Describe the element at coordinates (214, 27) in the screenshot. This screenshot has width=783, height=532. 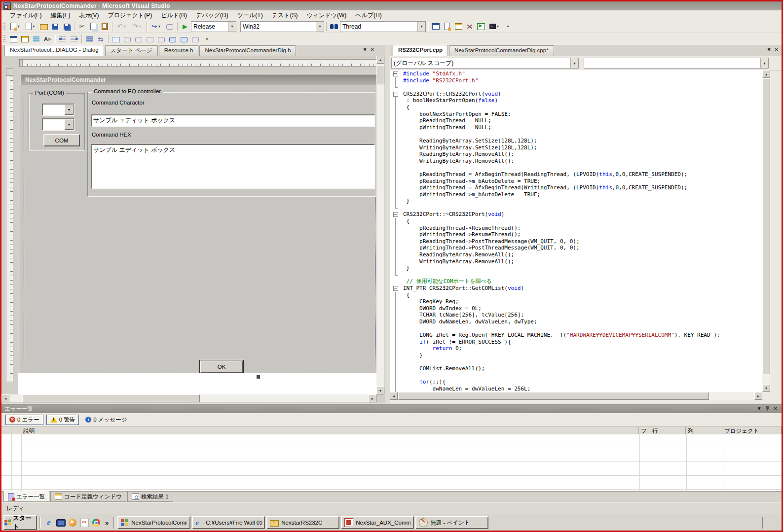
I see `solution-configuration-combo: Release▼` at that location.